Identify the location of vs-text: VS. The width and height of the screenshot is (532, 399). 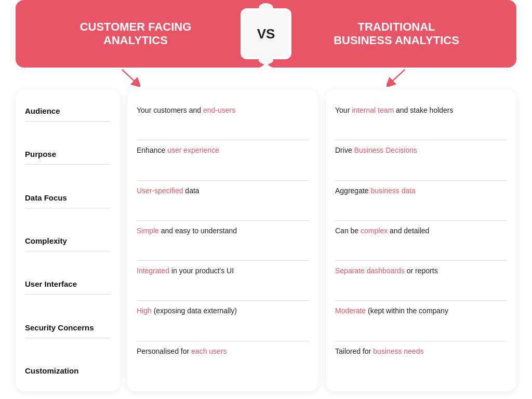
(266, 34).